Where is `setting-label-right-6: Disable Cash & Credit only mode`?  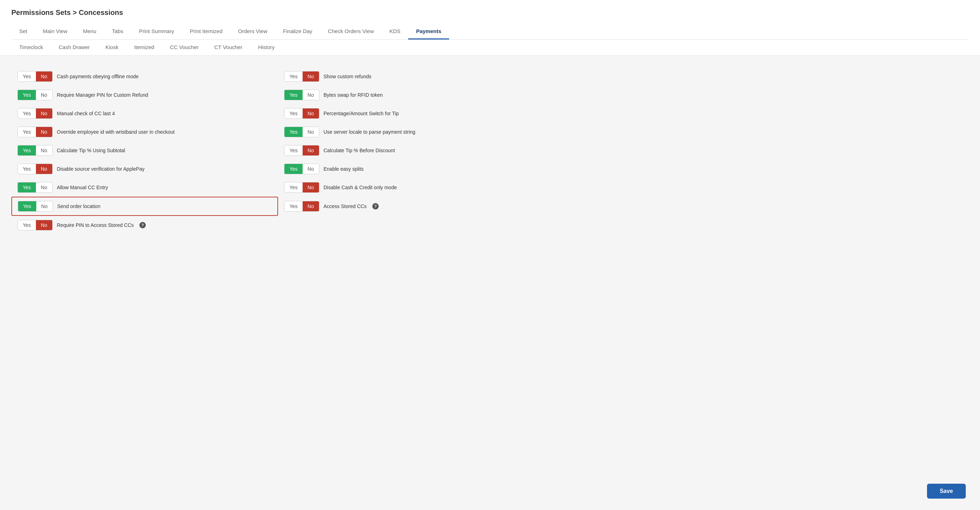
setting-label-right-6: Disable Cash & Credit only mode is located at coordinates (360, 187).